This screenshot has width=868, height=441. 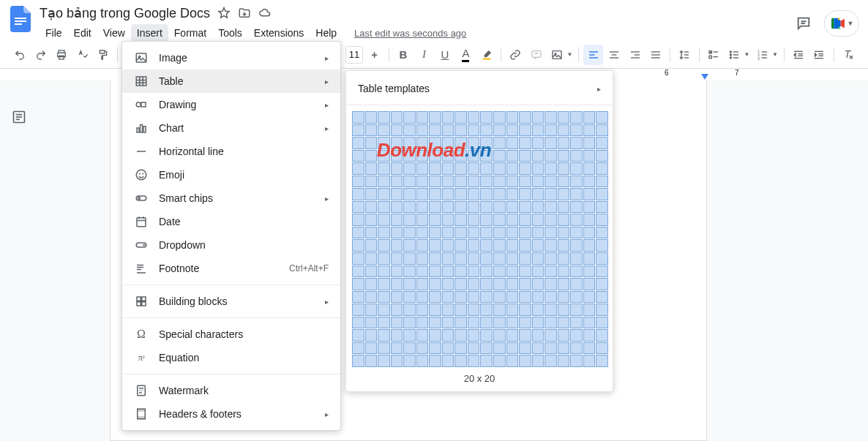 What do you see at coordinates (231, 105) in the screenshot?
I see `insert-drawing-item: Drawing ▸` at bounding box center [231, 105].